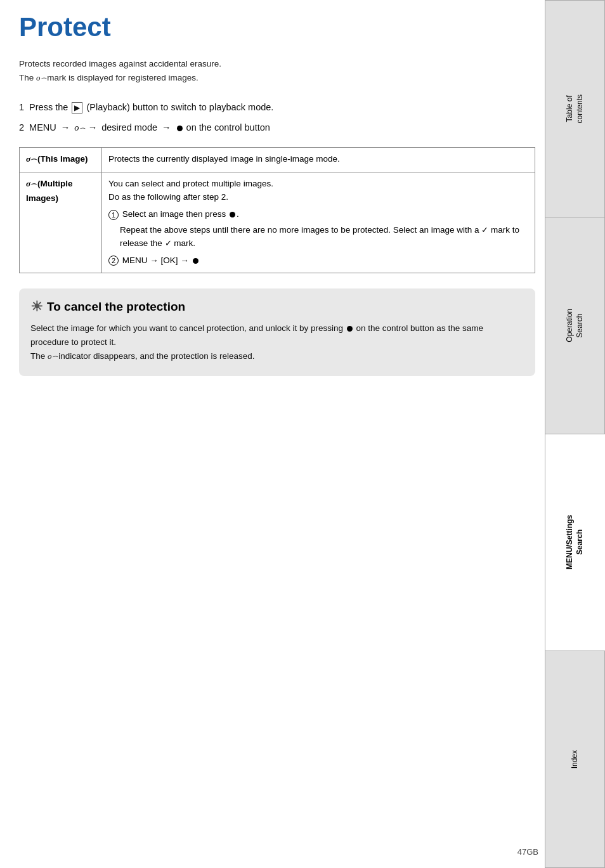  What do you see at coordinates (37, 307) in the screenshot?
I see `tip-icon: ☀` at bounding box center [37, 307].